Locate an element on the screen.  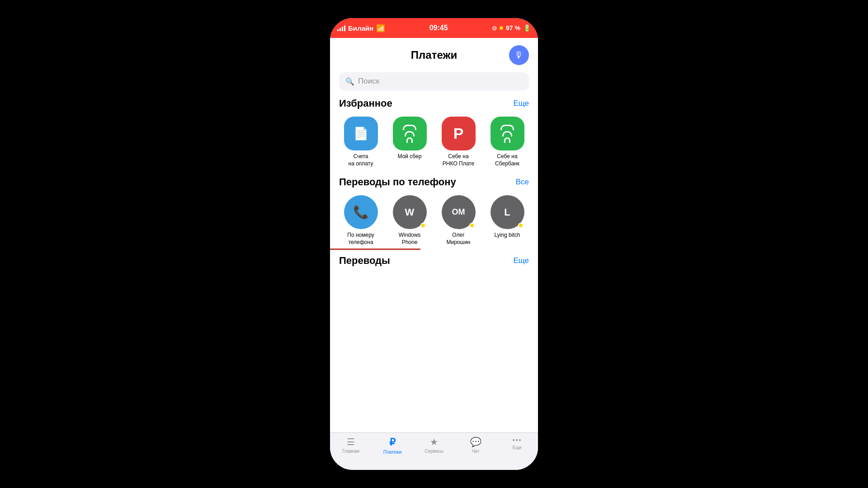
home-tab-label: Главная is located at coordinates (351, 451).